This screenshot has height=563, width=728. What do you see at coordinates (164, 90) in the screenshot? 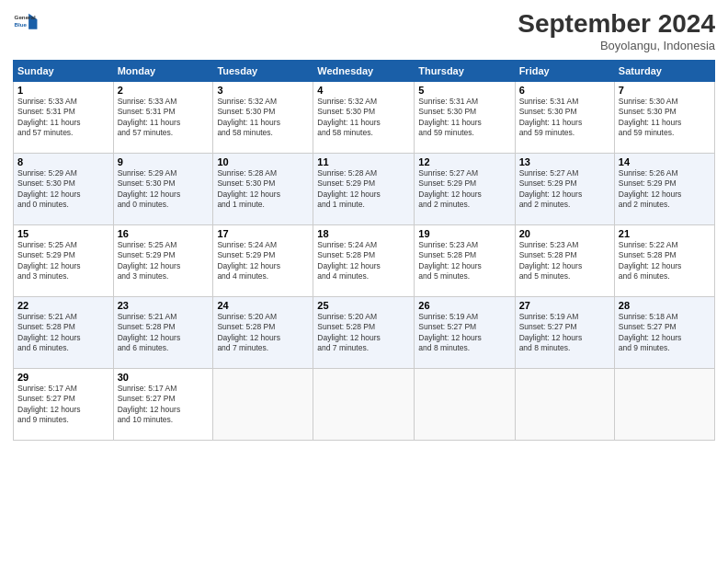
I see `day-number: 2` at bounding box center [164, 90].